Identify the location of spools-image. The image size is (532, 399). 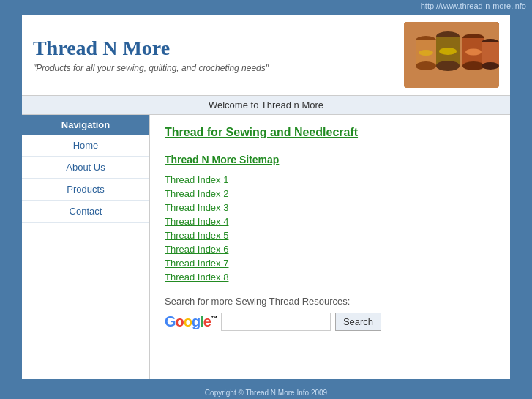
(452, 55).